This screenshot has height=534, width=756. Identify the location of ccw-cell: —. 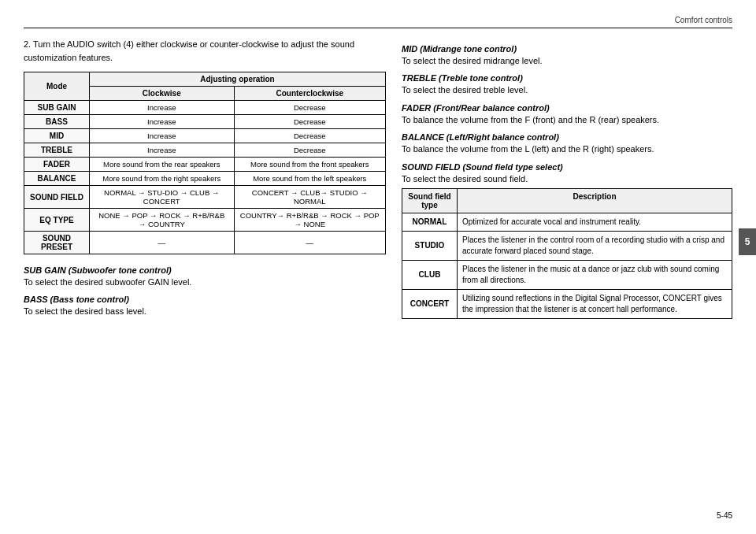
(310, 243).